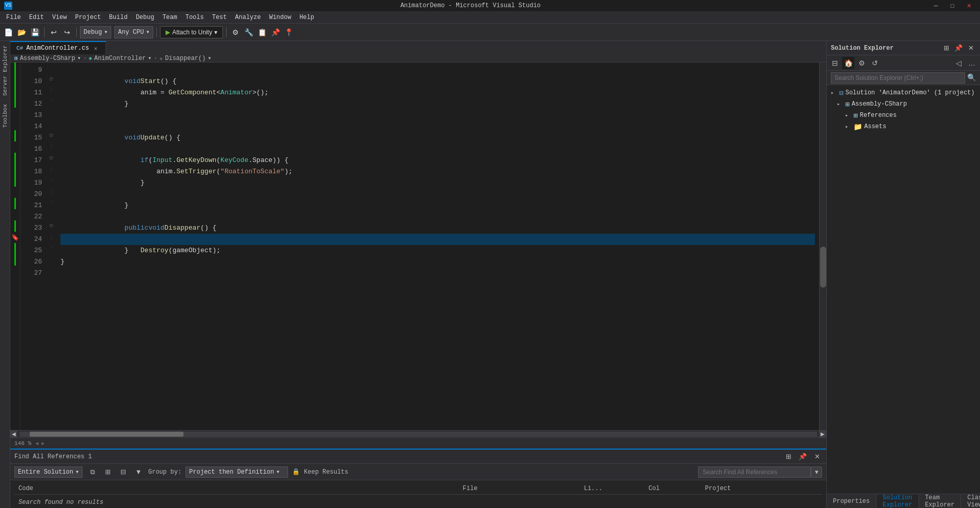 This screenshot has width=980, height=508. What do you see at coordinates (237, 489) in the screenshot?
I see `col-code: Code` at bounding box center [237, 489].